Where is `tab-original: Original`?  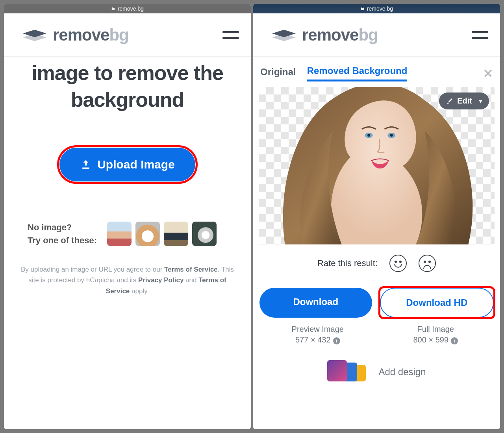
tab-original: Original is located at coordinates (278, 74).